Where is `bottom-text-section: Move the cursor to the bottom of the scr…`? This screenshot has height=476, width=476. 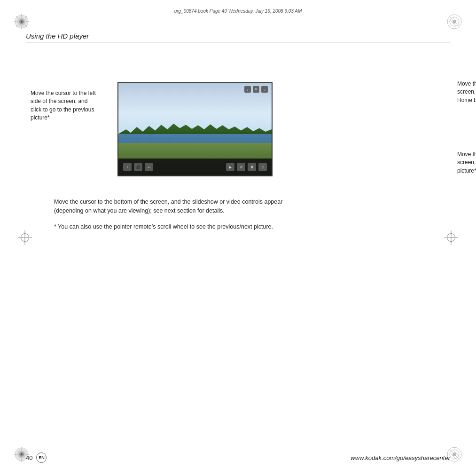 bottom-text-section: Move the cursor to the bottom of the scr… is located at coordinates (172, 214).